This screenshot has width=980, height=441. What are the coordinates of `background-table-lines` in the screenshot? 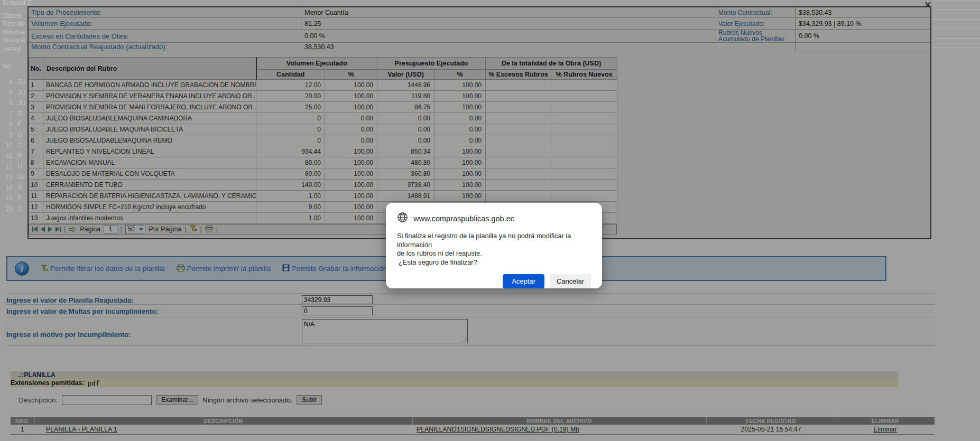 It's located at (957, 25).